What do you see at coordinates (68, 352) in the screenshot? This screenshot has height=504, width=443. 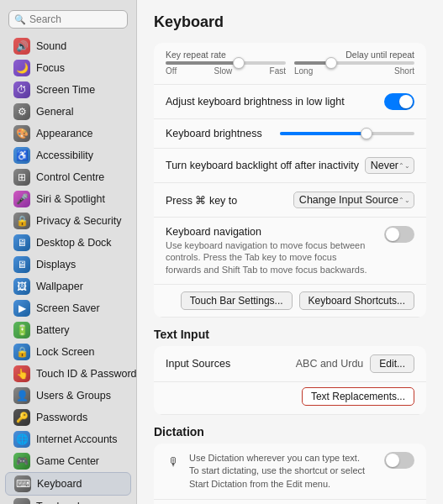 I see `sidebar-item-lockscreen: 🔒 Lock Screen` at bounding box center [68, 352].